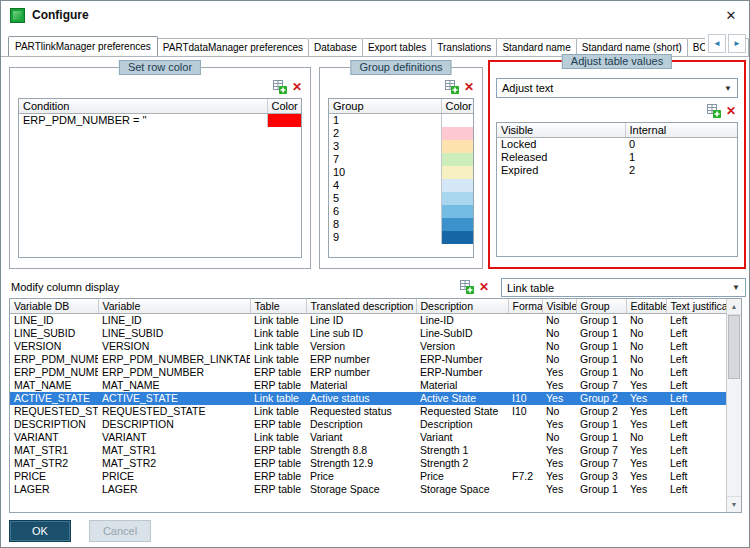  Describe the element at coordinates (731, 112) in the screenshot. I see `delete-value-icon: ✕` at that location.